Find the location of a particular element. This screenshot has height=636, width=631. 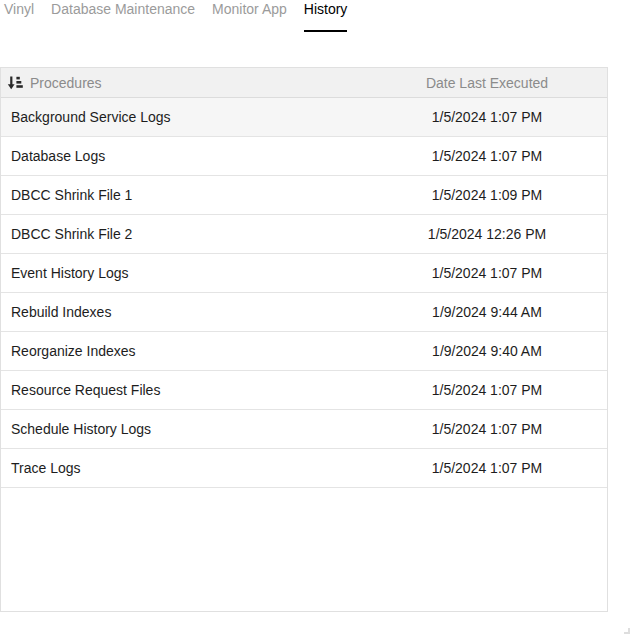

table-row: Resource Request Files 1/5/2024 1:07 PM is located at coordinates (304, 390).